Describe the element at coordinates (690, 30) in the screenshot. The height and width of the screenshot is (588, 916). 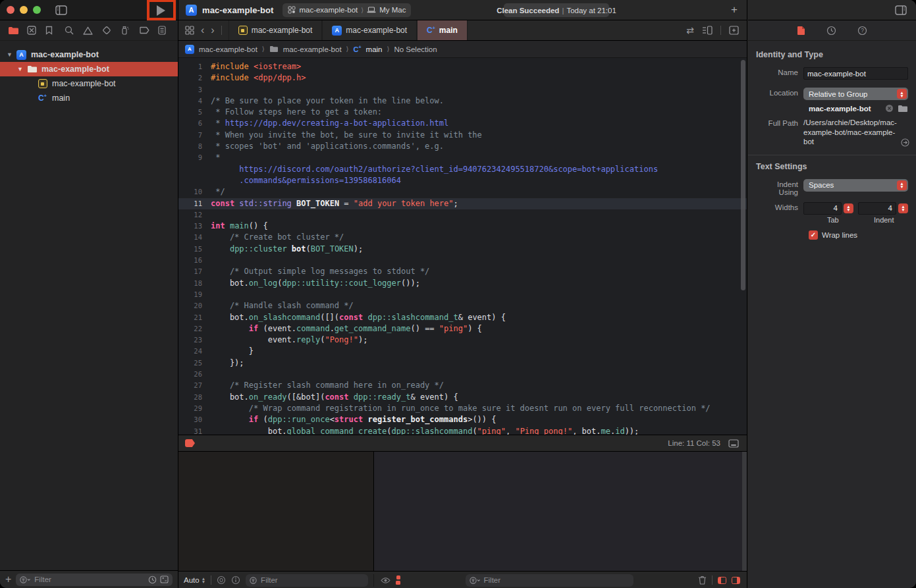
I see `code-review-icon: ⇄` at that location.